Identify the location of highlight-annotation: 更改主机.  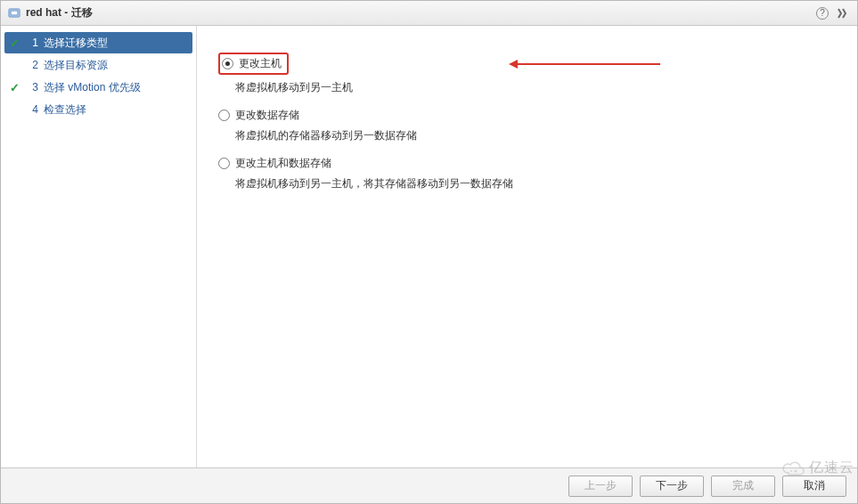
(253, 64).